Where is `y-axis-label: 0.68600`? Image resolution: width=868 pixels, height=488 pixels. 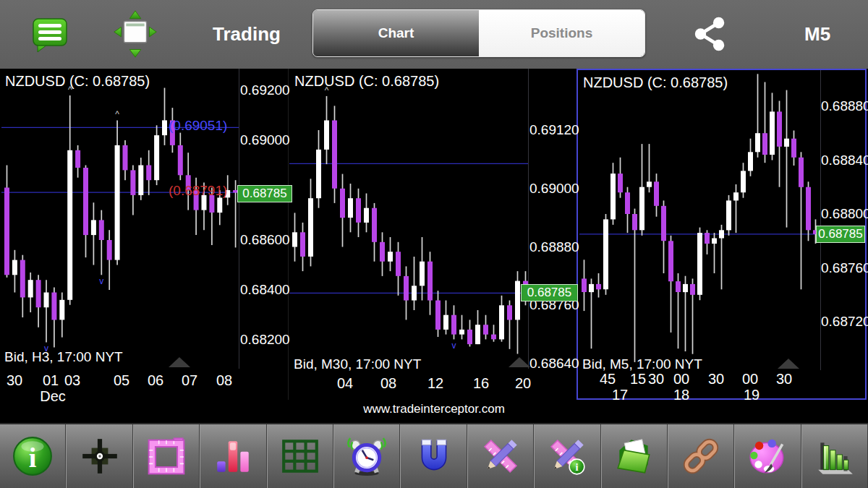 y-axis-label: 0.68600 is located at coordinates (265, 240).